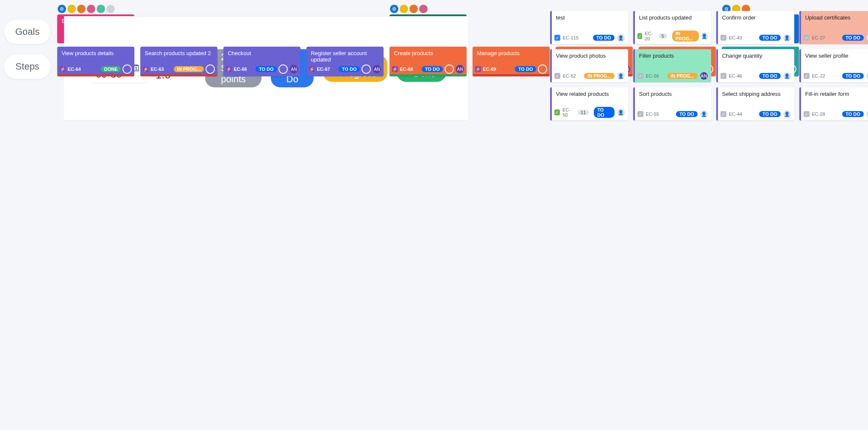  What do you see at coordinates (819, 38) in the screenshot?
I see `story-id: EC-27` at bounding box center [819, 38].